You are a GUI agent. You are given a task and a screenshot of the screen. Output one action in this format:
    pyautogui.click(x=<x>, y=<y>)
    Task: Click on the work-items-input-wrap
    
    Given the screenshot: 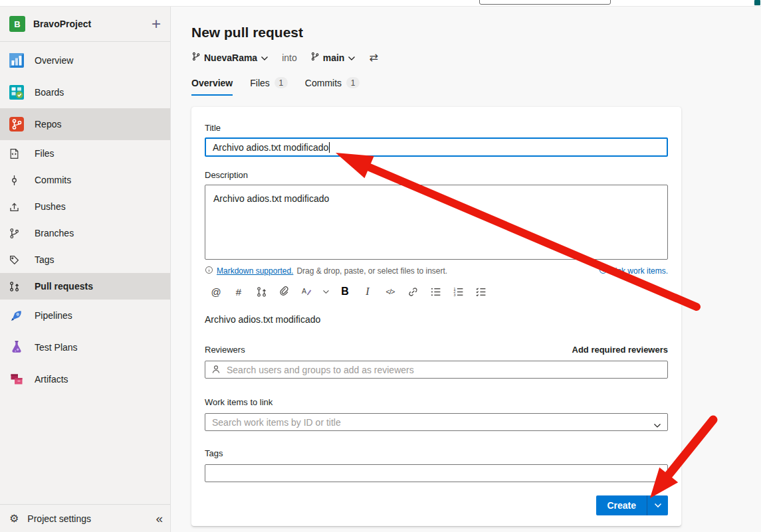 What is the action you would take?
    pyautogui.click(x=436, y=422)
    